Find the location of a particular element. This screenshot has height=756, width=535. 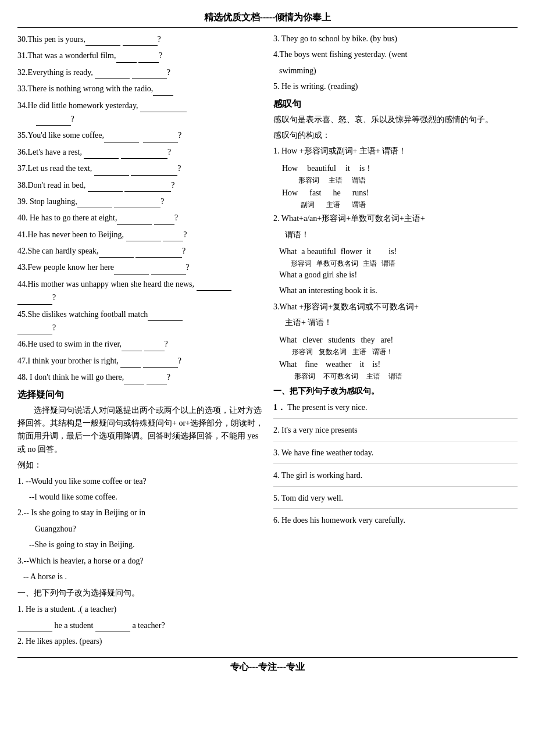

rule1-ex2-words: How fast he runs! is located at coordinates (400, 193).